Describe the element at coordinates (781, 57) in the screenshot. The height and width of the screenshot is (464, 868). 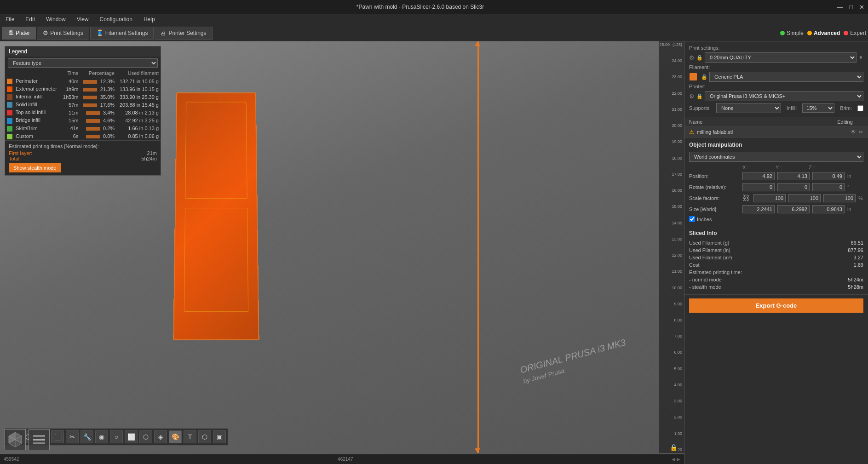
I see `print-profile-dropdown: 0.20mm QUALITY` at that location.